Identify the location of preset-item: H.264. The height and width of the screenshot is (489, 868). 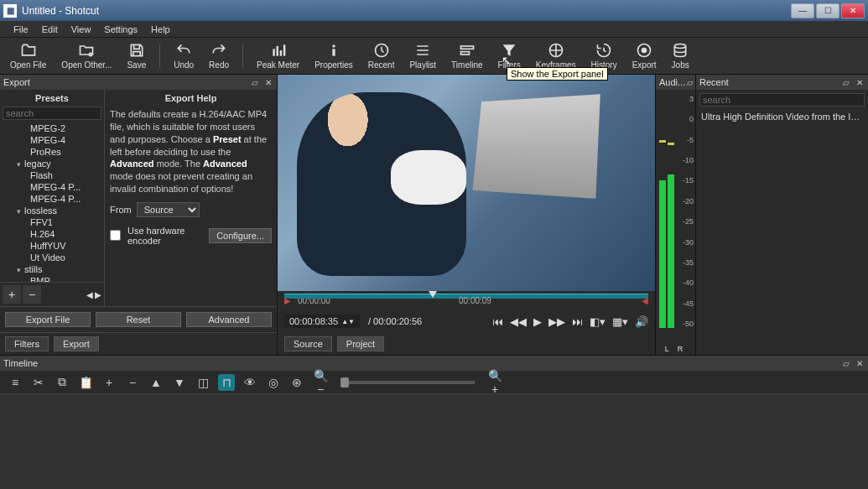
(52, 234).